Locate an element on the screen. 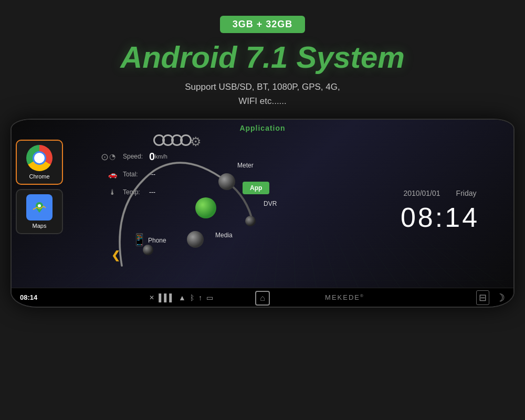 The height and width of the screenshot is (420, 525). signal-icon: ▌▌▌ is located at coordinates (166, 298).